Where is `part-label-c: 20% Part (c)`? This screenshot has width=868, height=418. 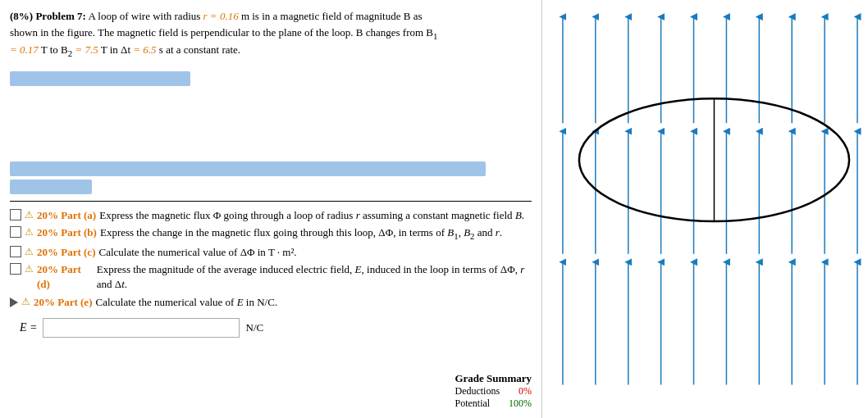
part-label-c: 20% Part (c) is located at coordinates (66, 252).